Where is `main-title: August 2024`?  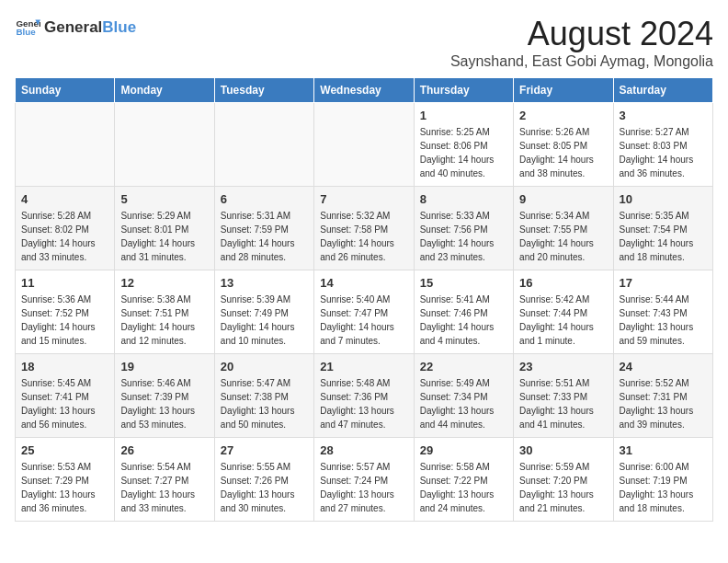
main-title: August 2024 is located at coordinates (582, 34).